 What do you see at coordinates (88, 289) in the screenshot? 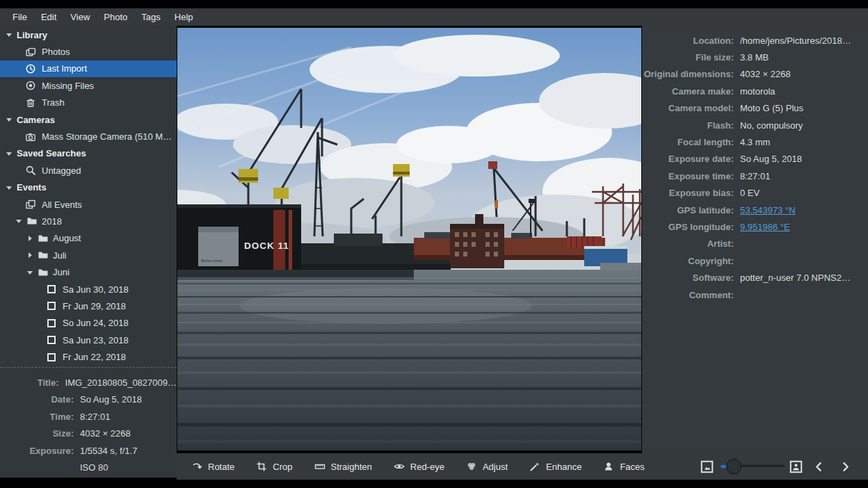
I see `sidebar-item-event-jun30: Sa Jun 30, 2018` at bounding box center [88, 289].